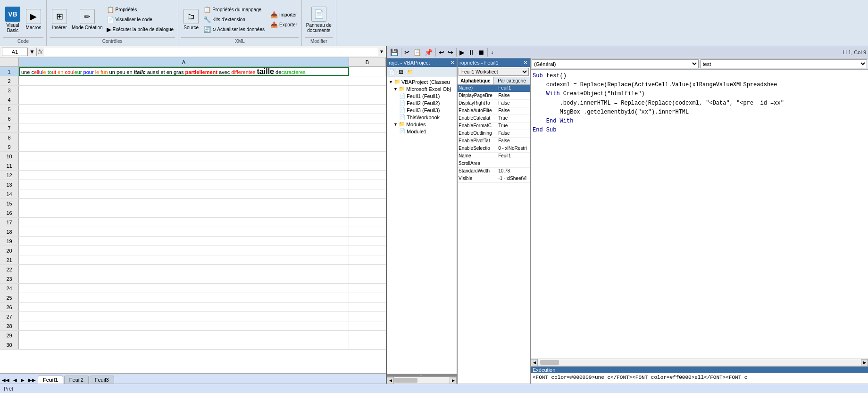 The width and height of the screenshot is (868, 393). What do you see at coordinates (422, 103) in the screenshot?
I see `tree-item-feuil2: 📄 Feuil2 (Feuil2)` at bounding box center [422, 103].